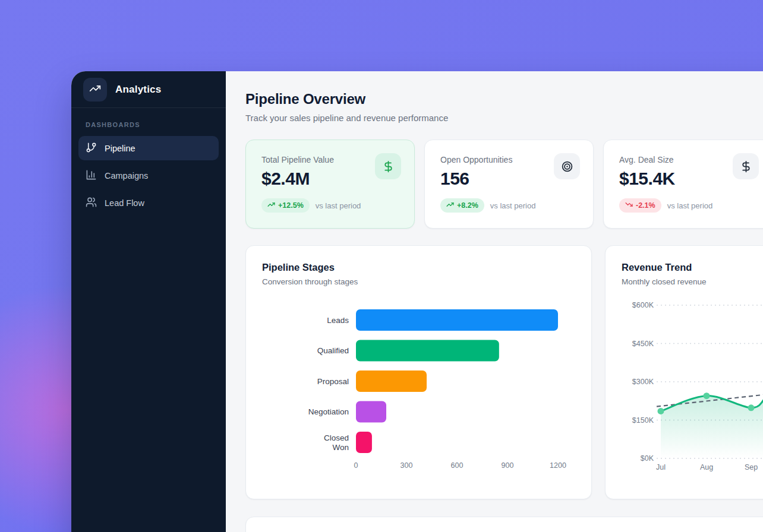  Describe the element at coordinates (149, 148) in the screenshot. I see `sidebar-item-pipeline: Pipeline` at that location.